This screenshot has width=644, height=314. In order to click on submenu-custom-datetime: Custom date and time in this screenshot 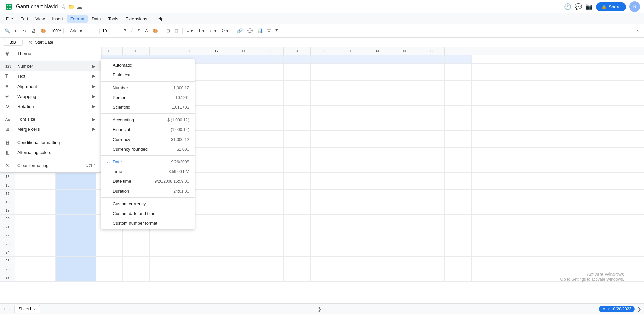, I will do `click(148, 213)`.